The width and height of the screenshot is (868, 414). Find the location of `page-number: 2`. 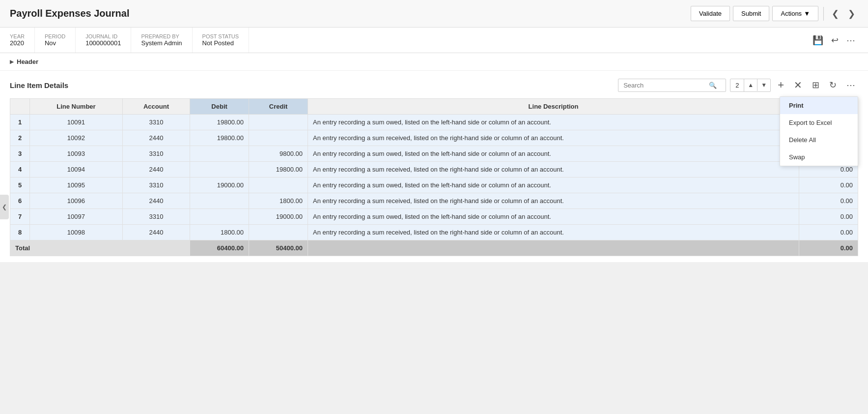

page-number: 2 is located at coordinates (737, 86).